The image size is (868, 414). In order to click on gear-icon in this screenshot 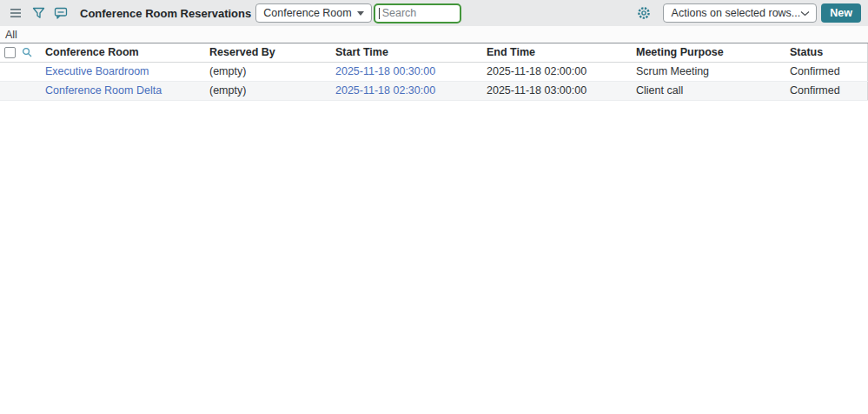, I will do `click(644, 13)`.